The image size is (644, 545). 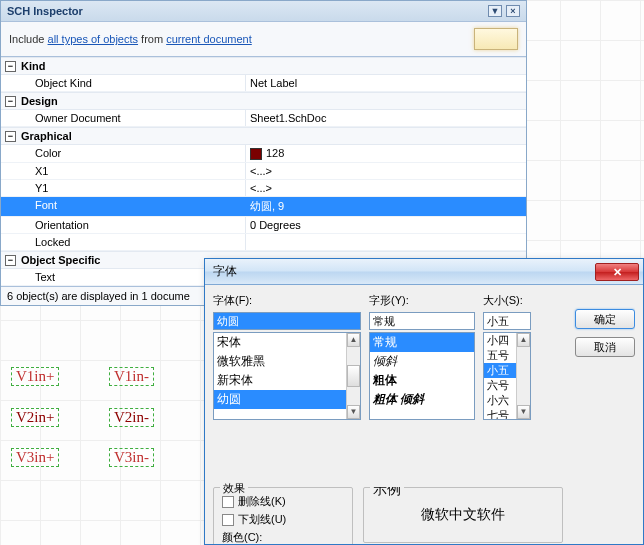 What do you see at coordinates (283, 538) in the screenshot?
I see `color-label: 颜色(C):` at bounding box center [283, 538].